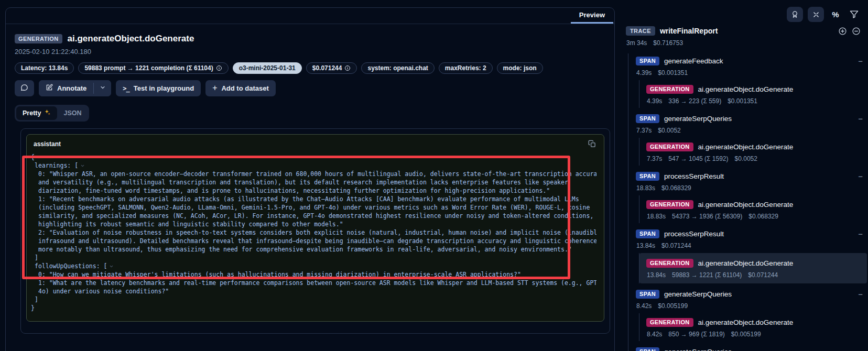 This screenshot has height=351, width=868. What do you see at coordinates (313, 224) in the screenshot?
I see `code-line: highlighting its robust semantic and lin…` at bounding box center [313, 224].